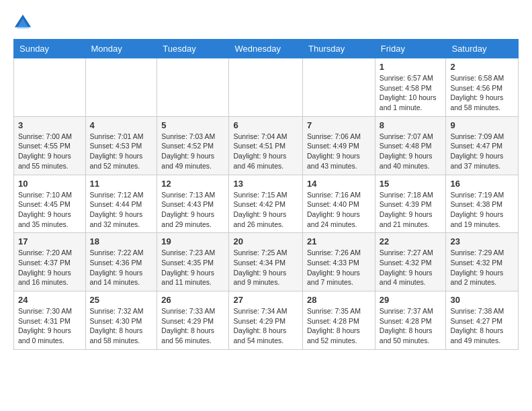  I want to click on day-number: 8, so click(411, 125).